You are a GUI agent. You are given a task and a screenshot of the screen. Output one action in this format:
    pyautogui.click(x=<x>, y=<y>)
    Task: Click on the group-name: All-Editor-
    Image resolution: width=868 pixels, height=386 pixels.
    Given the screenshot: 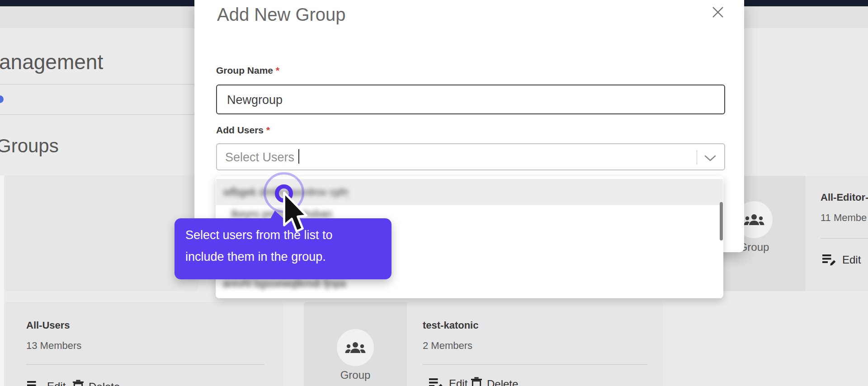 What is the action you would take?
    pyautogui.click(x=844, y=198)
    